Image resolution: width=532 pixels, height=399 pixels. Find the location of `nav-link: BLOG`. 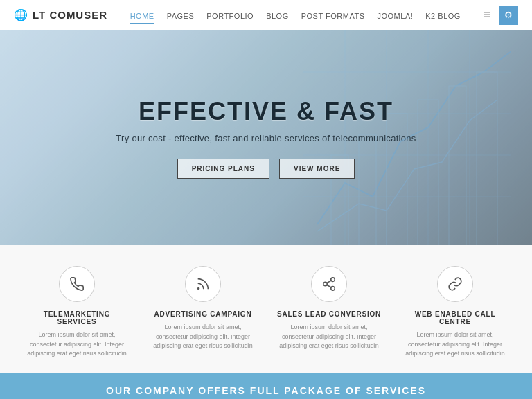

nav-link: BLOG is located at coordinates (277, 17).